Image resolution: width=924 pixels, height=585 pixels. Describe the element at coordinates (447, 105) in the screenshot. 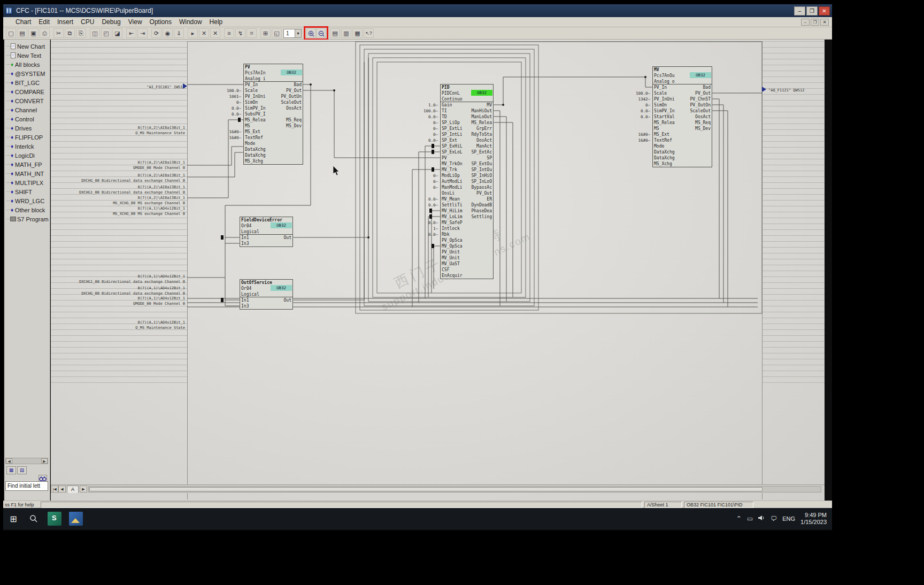

I see `input-pin-label: Gain` at that location.